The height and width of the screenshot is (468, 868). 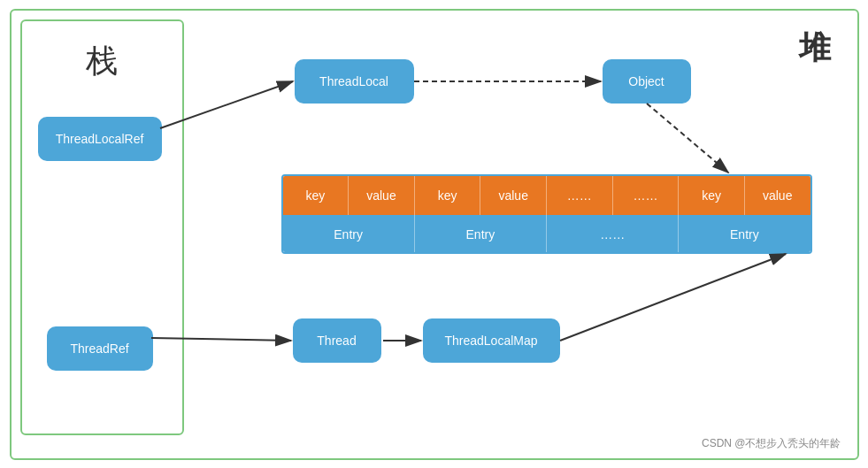 What do you see at coordinates (580, 196) in the screenshot?
I see `cell-ellipsis1: ……` at bounding box center [580, 196].